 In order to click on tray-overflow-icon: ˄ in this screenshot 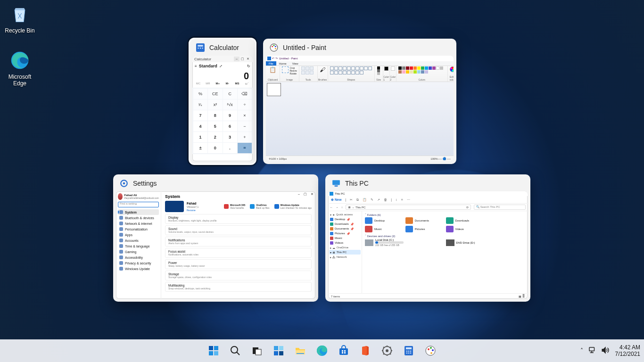, I will do `click(582, 351)`.